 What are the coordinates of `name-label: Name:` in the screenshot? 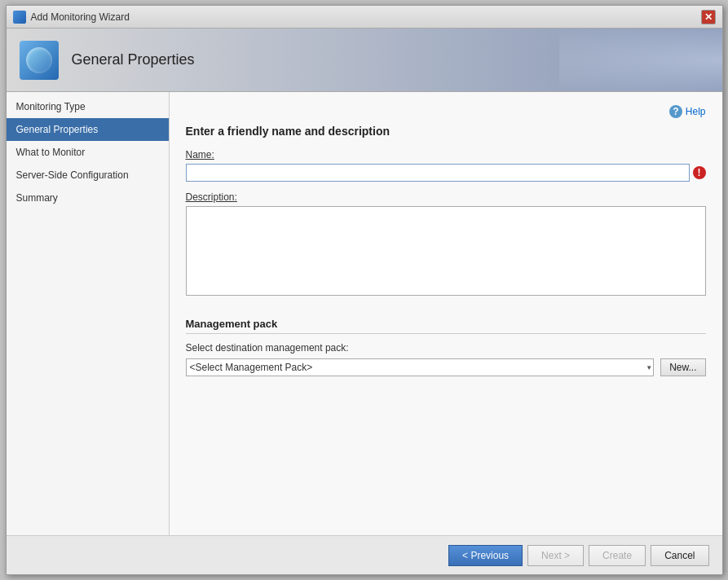 It's located at (446, 155).